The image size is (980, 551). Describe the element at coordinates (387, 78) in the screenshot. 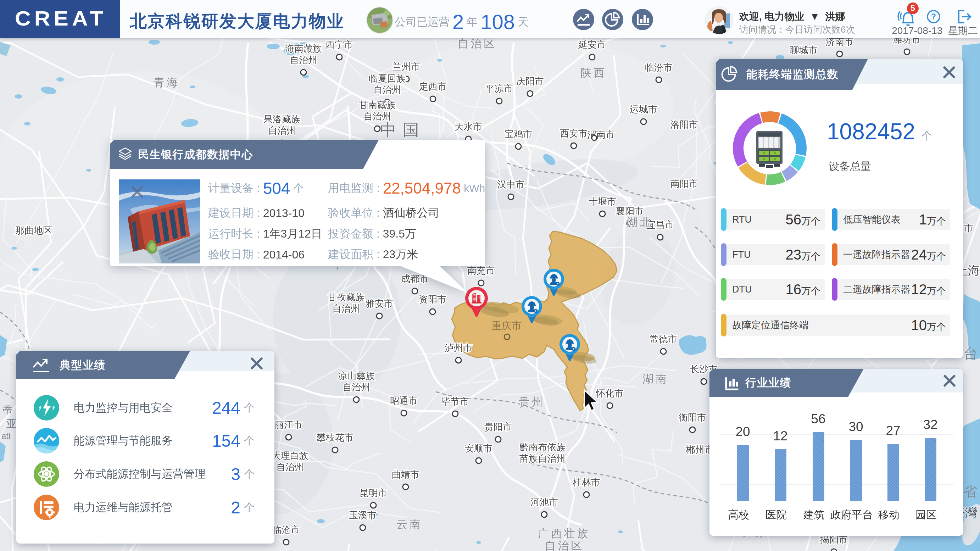

I see `svg-text: 临夏回族` at that location.